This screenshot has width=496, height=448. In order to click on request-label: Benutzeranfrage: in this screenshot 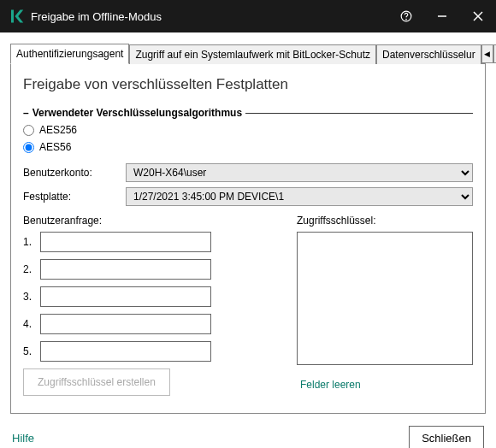, I will do `click(151, 221)`.